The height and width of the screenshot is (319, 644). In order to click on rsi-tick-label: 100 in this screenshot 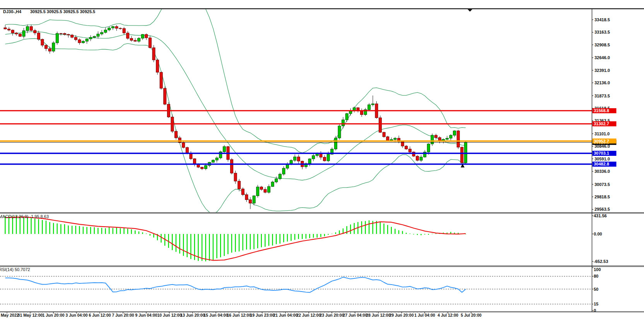, I will do `click(597, 270)`.